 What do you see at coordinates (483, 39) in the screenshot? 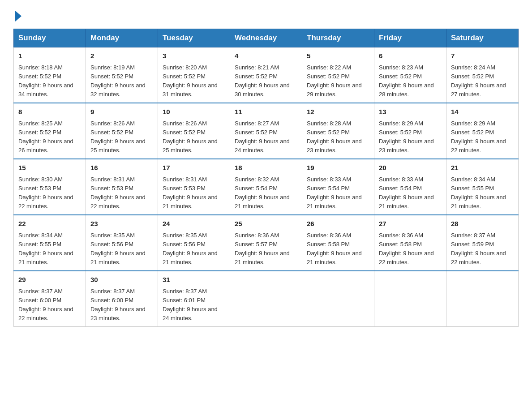
I see `weekday-header-saturday: Saturday` at bounding box center [483, 39].